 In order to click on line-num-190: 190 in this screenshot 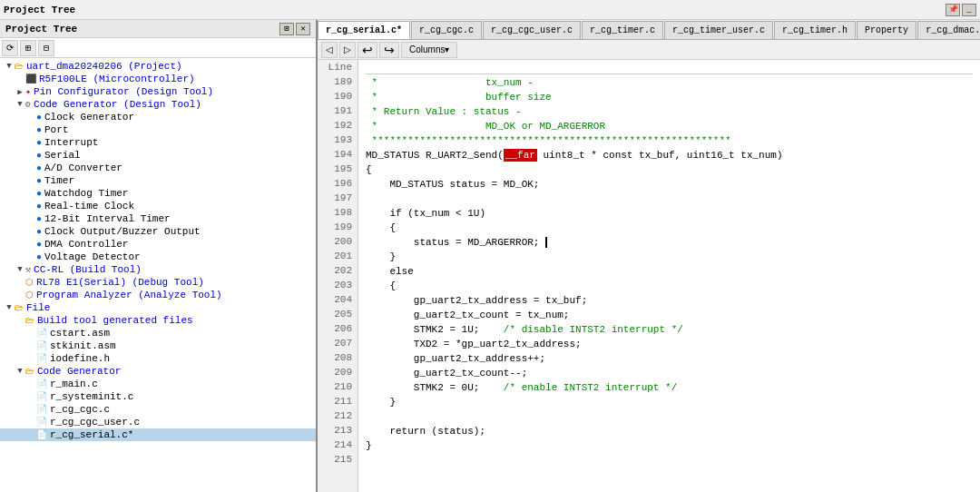, I will do `click(338, 96)`.